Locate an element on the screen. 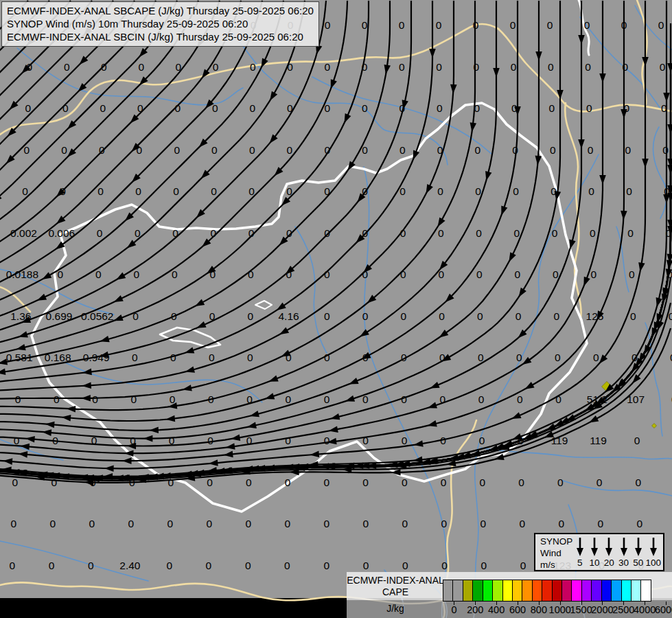 This screenshot has height=618, width=672. title-line-sbcape: ECMWF-INDEX-ANAL SBCAPE (J/kg) Thursday … is located at coordinates (161, 11).